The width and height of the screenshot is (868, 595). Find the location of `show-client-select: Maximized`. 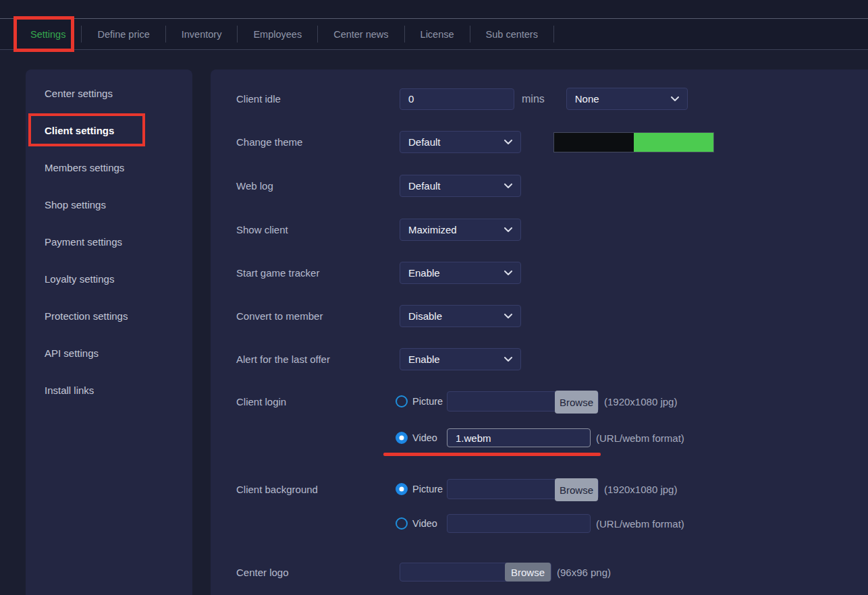

show-client-select: Maximized is located at coordinates (460, 229).